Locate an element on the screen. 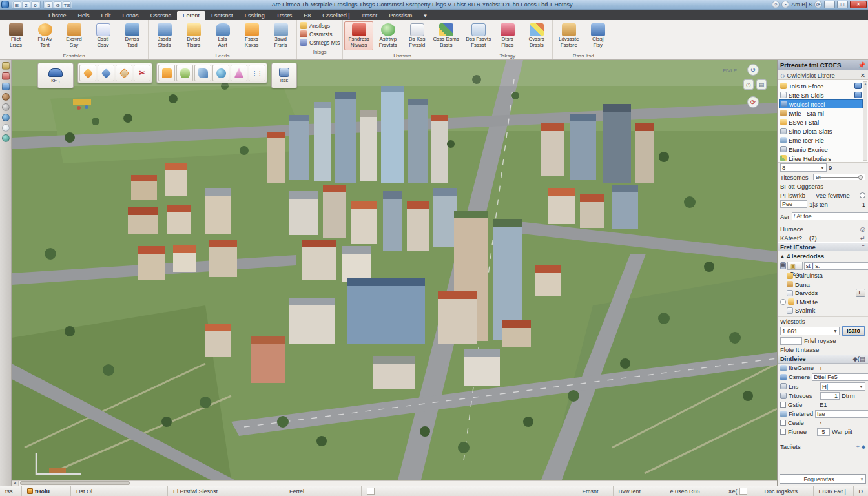  camera-input is located at coordinates (840, 377).